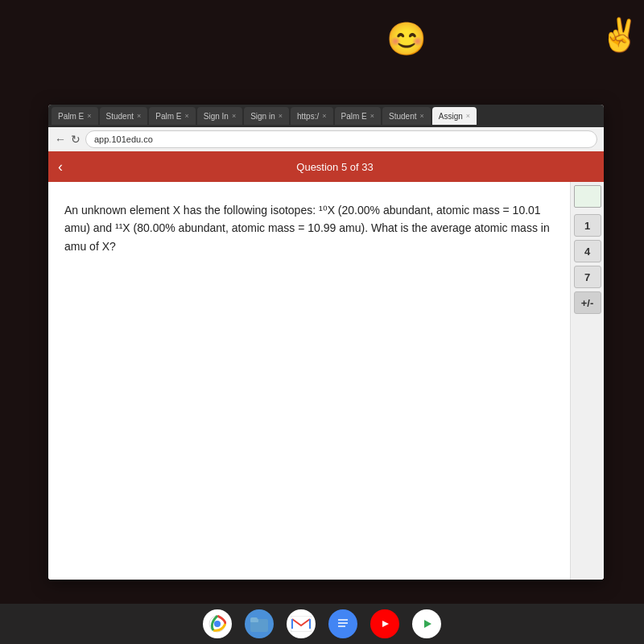  What do you see at coordinates (309, 229) in the screenshot?
I see `question-text: An unknown element X has the following i…` at bounding box center [309, 229].